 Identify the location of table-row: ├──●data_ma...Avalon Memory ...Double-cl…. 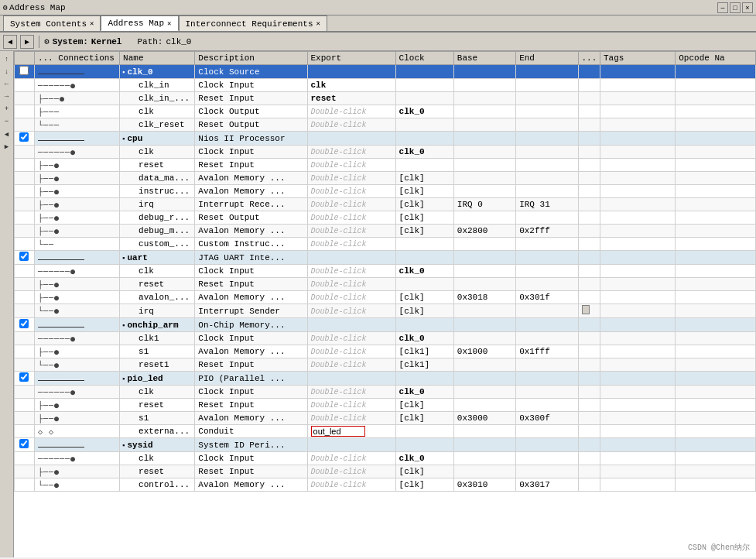
(385, 178).